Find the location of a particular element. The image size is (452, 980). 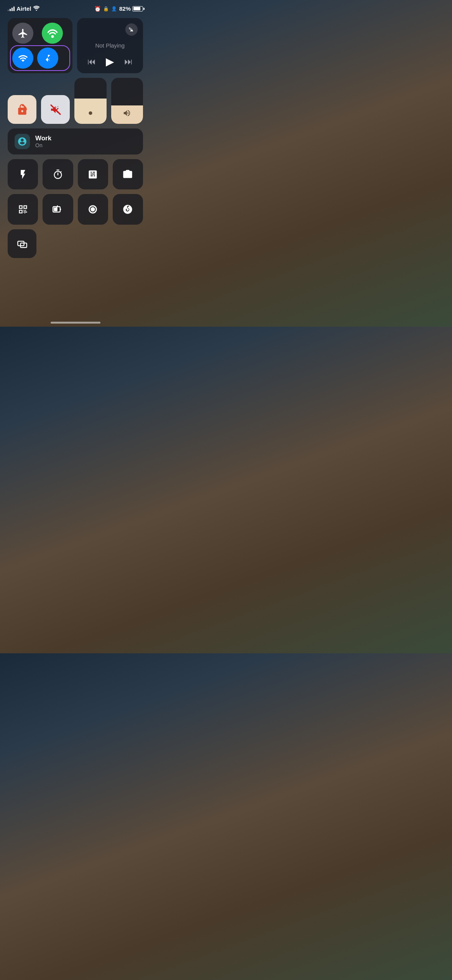

second-row is located at coordinates (75, 101).